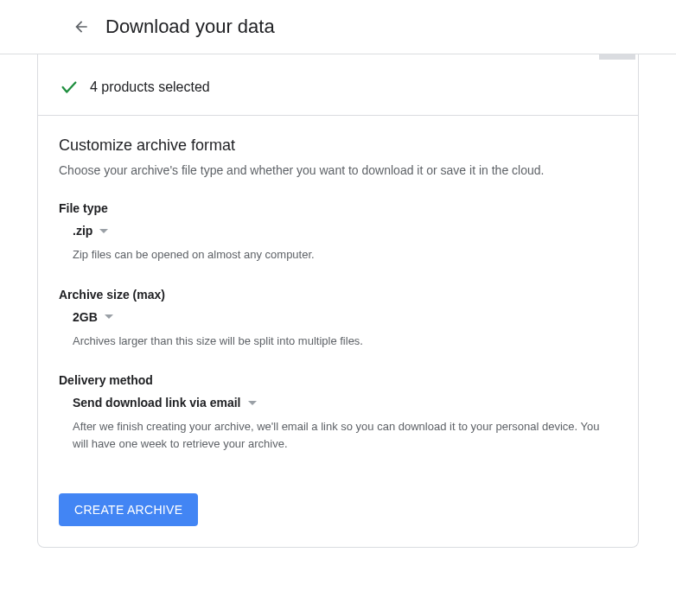 The height and width of the screenshot is (616, 676). I want to click on file-type-value: .zip, so click(83, 231).